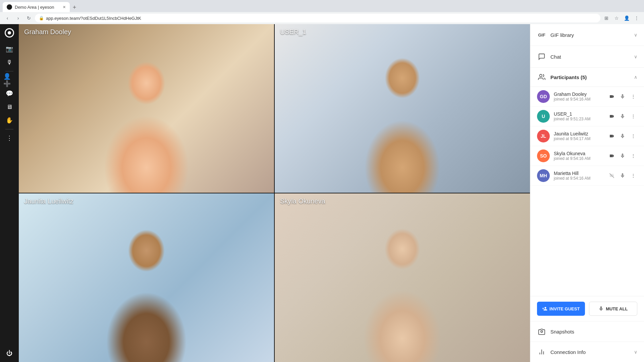 This screenshot has width=644, height=362. I want to click on tab-bar: Demo Area | eyeson ✕ +, so click(322, 6).